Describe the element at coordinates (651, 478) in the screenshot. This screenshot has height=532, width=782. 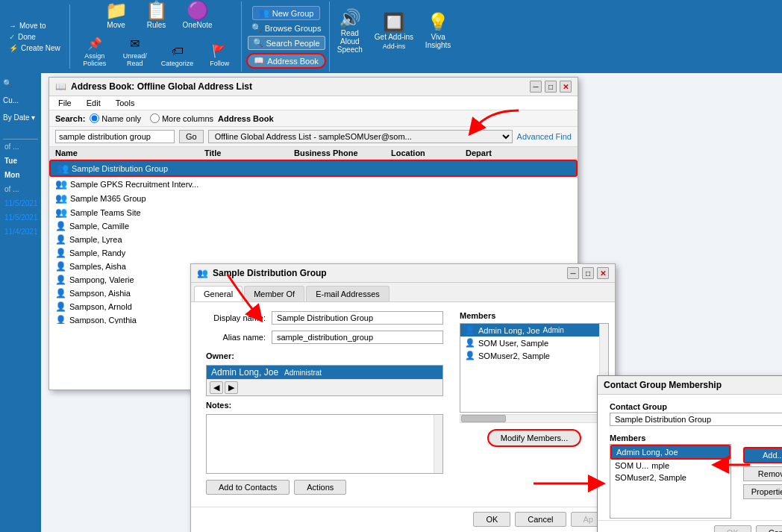
I see `cgm-member-name-2: SOMuser2, Sample` at that location.